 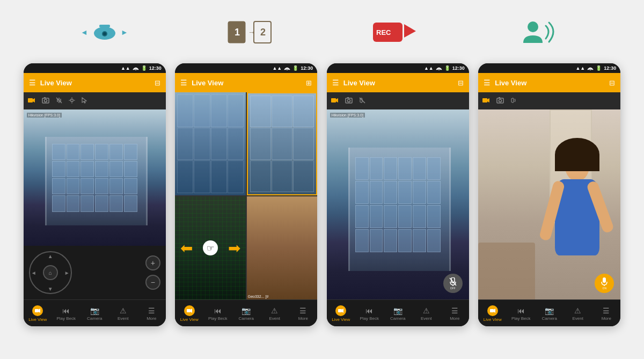 What do you see at coordinates (34, 273) in the screenshot?
I see `phone1-ptz-left: ◄` at bounding box center [34, 273].